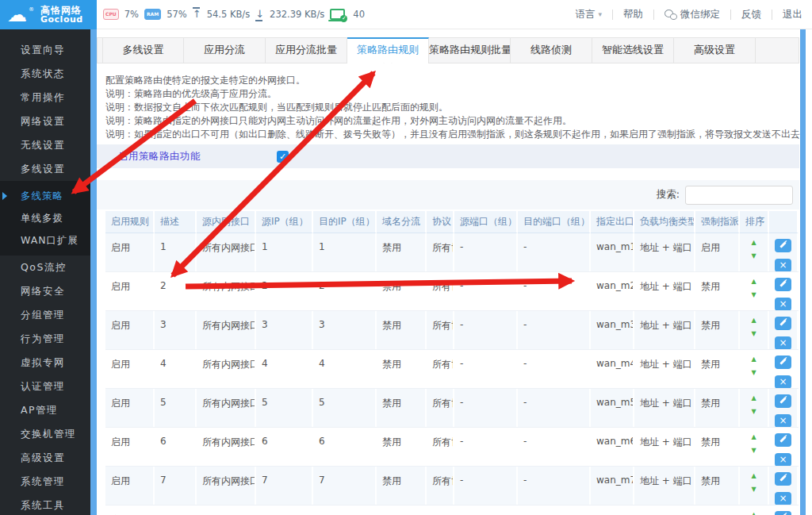  Describe the element at coordinates (94, 271) in the screenshot. I see `sidebar-scrollbar` at that location.